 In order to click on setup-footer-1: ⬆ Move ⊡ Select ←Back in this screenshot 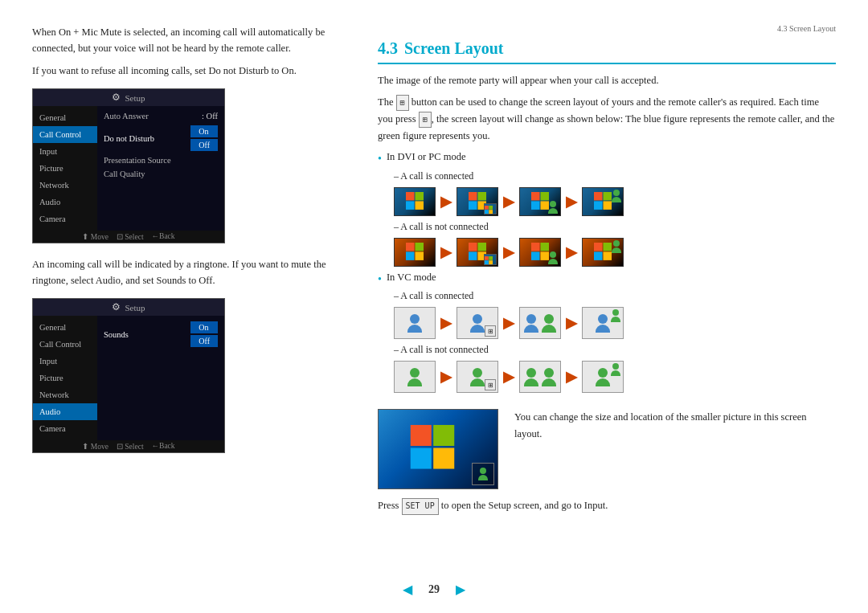, I will do `click(129, 236)`.